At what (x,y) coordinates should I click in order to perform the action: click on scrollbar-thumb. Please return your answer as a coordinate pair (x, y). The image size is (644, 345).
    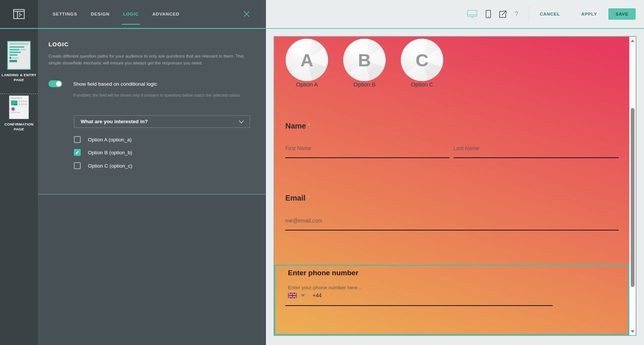
    Looking at the image, I should click on (633, 198).